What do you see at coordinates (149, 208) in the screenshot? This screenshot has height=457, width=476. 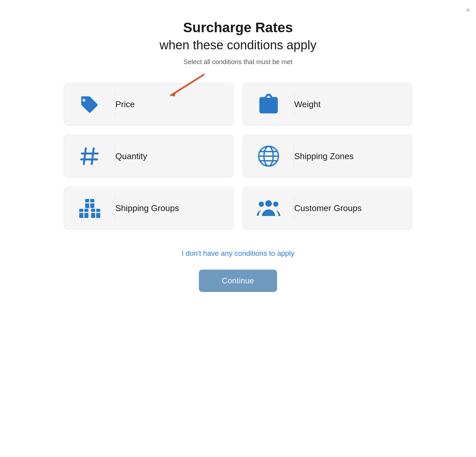 I see `shipping-groups-card: Shipping Groups` at bounding box center [149, 208].